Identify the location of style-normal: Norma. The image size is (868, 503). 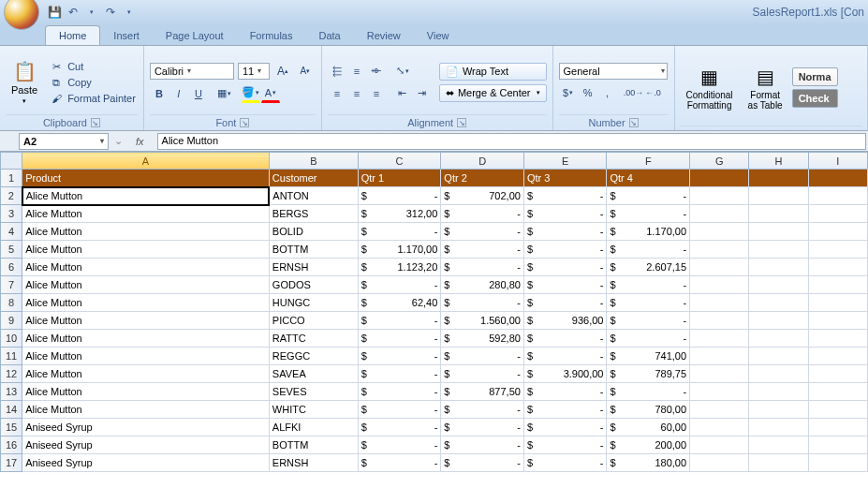
(815, 77).